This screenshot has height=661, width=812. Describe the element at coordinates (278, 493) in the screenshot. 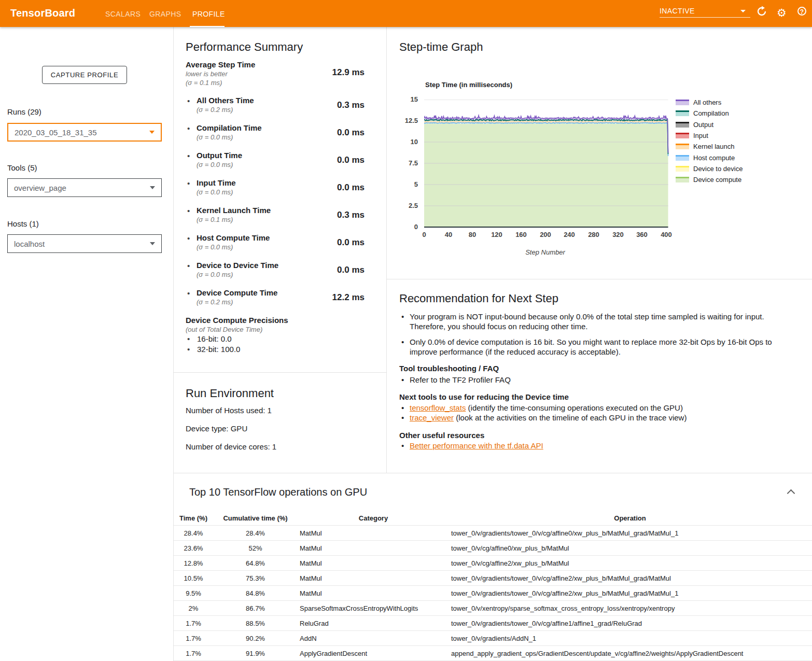

I see `top-ops-title: Top 10 TensorFlow operations on GPU` at that location.